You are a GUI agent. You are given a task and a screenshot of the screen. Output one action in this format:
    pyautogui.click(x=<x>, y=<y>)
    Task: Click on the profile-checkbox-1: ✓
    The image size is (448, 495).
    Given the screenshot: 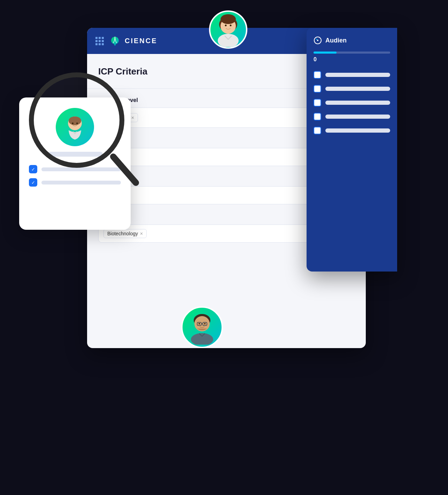 What is the action you would take?
    pyautogui.click(x=33, y=169)
    